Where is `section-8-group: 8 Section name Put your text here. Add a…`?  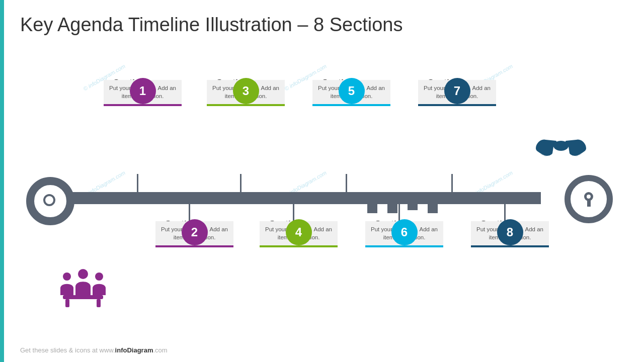 section-8-group: 8 Section name Put your text here. Add a… is located at coordinates (510, 225).